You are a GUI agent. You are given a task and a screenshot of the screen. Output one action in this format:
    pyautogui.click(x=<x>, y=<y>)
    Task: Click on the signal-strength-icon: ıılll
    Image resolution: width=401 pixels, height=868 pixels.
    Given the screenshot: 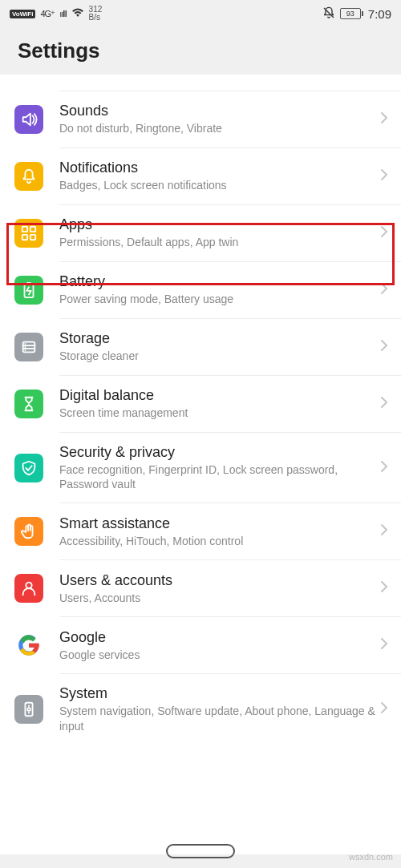 What is the action you would take?
    pyautogui.click(x=63, y=14)
    